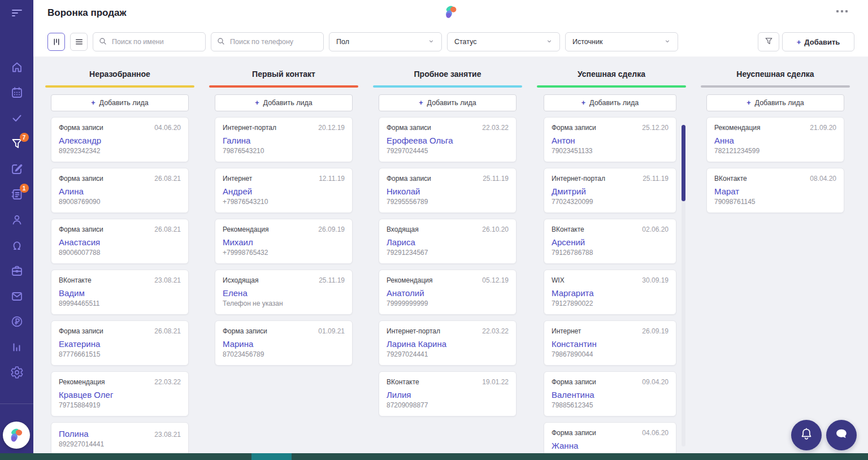 This screenshot has width=868, height=460. I want to click on lead-name: Лариса, so click(448, 242).